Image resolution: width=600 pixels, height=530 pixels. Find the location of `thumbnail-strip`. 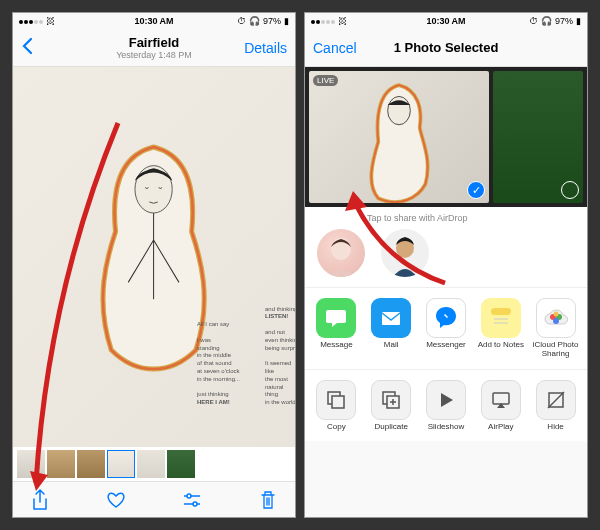

thumbnail-strip is located at coordinates (154, 464).